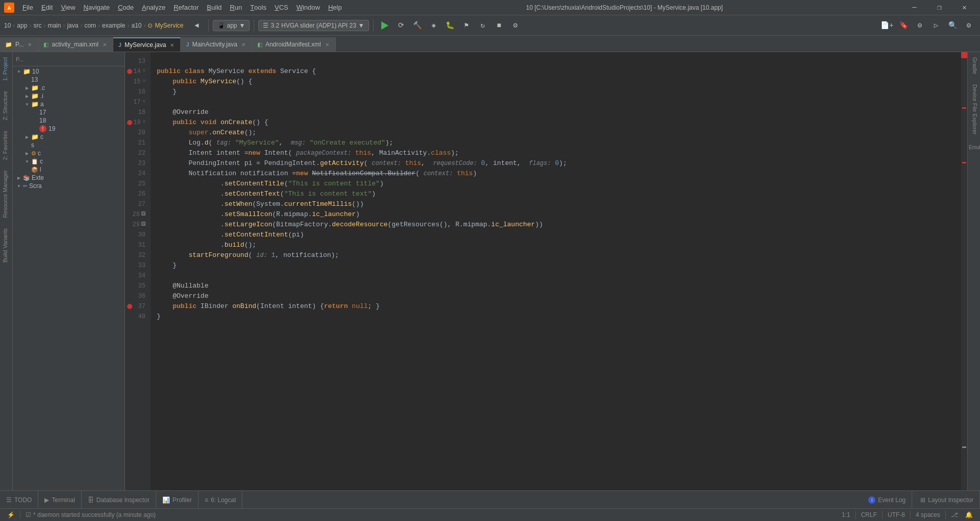 This screenshot has width=980, height=521. What do you see at coordinates (846, 515) in the screenshot?
I see `status-cursor: 1:1` at bounding box center [846, 515].